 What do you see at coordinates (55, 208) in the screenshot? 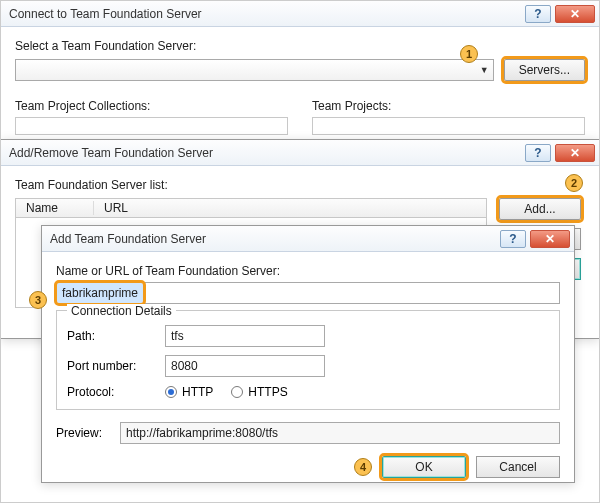
I see `col-name: Name` at bounding box center [55, 208].